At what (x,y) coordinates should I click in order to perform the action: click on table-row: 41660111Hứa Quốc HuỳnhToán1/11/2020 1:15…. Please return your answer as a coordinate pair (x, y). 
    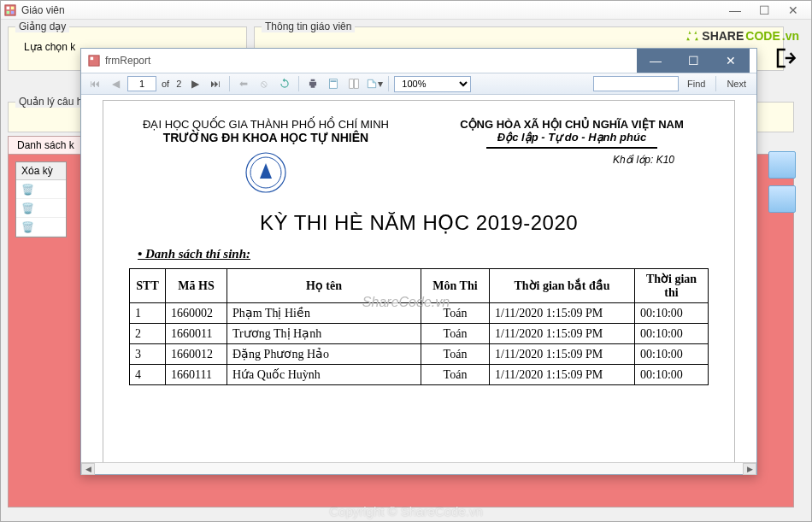
    Looking at the image, I should click on (419, 375).